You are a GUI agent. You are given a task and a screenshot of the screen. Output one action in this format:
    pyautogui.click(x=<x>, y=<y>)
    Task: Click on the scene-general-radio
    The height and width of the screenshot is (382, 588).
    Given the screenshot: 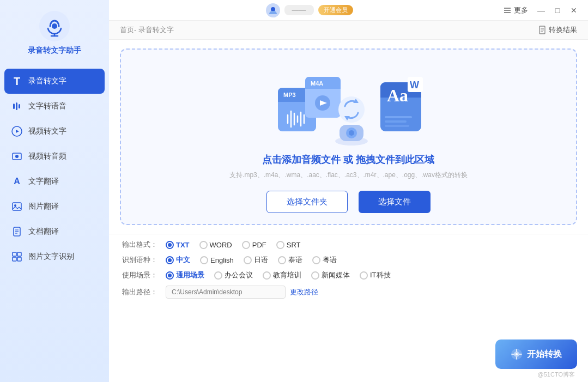 What is the action you would take?
    pyautogui.click(x=170, y=276)
    